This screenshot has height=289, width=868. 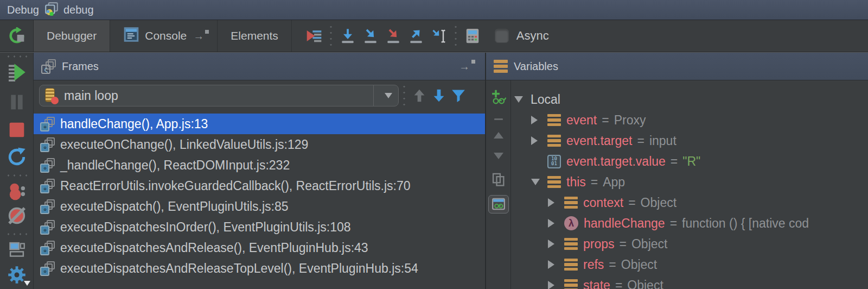 I want to click on step-out-icon, so click(x=416, y=36).